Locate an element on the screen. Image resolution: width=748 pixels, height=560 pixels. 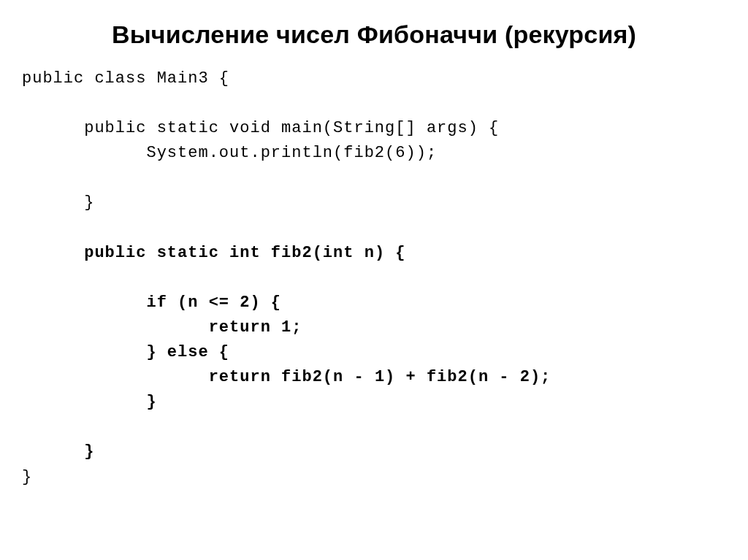
code-bold: return 1; is located at coordinates (256, 327).